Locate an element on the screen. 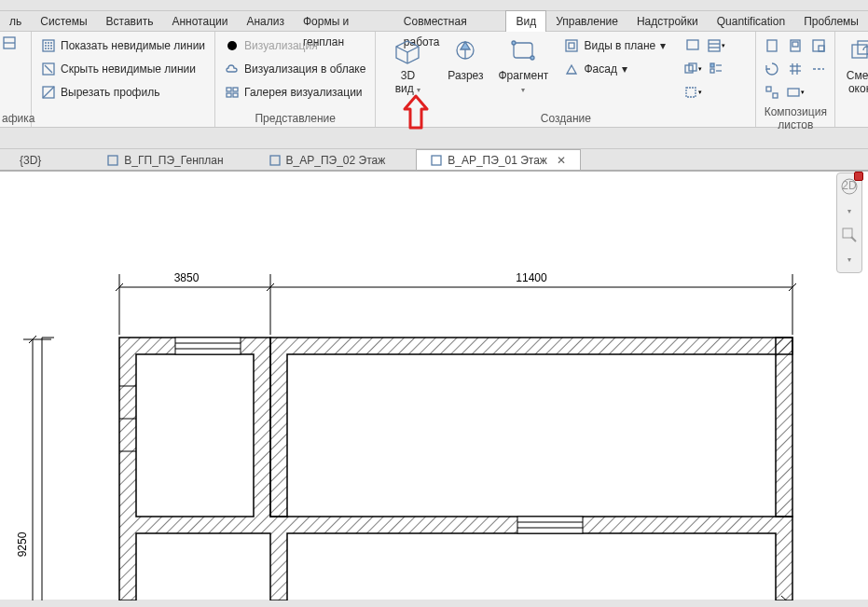  scope-box-icon: ▾ is located at coordinates (693, 92).